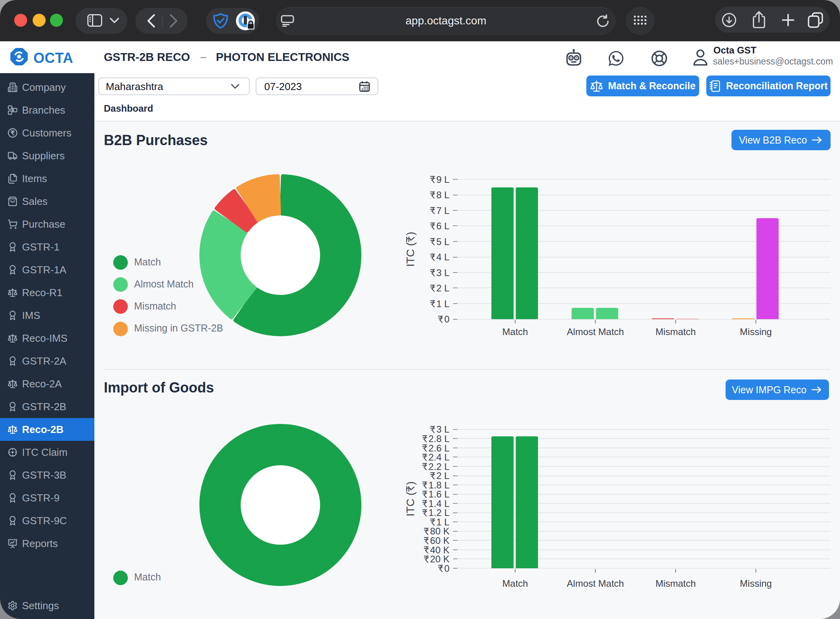 Image resolution: width=840 pixels, height=619 pixels. Describe the element at coordinates (440, 540) in the screenshot. I see `svg-text: 60 K` at that location.